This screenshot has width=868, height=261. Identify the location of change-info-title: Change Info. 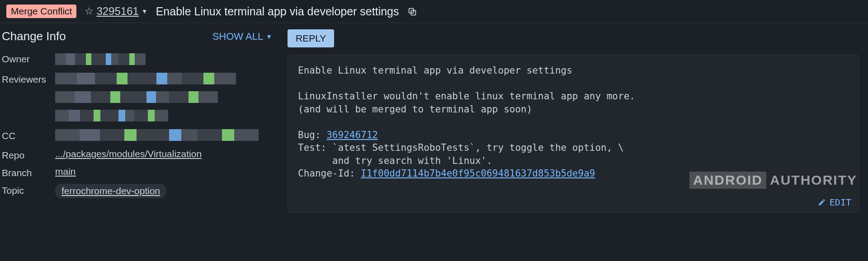
(34, 36).